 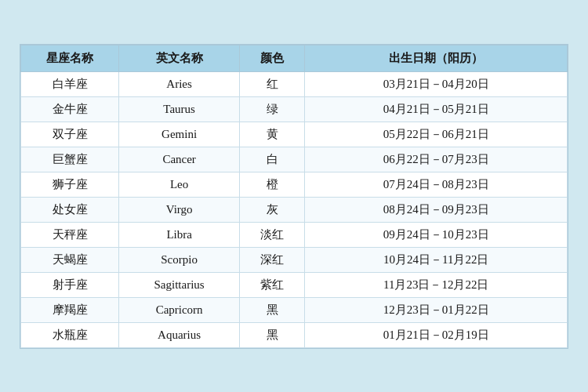 What do you see at coordinates (71, 159) in the screenshot?
I see `cell-zodiac-name: 巨蟹座` at bounding box center [71, 159].